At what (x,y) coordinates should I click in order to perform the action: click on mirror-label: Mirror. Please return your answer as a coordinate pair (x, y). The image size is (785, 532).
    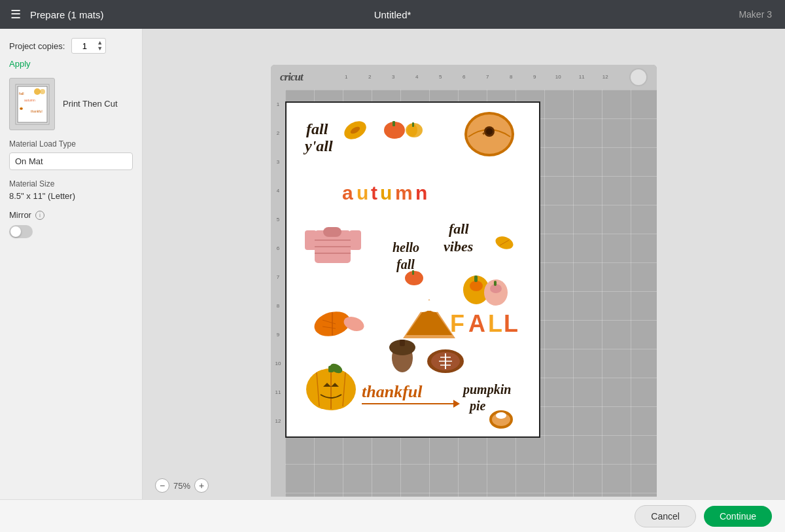
    Looking at the image, I should click on (20, 215).